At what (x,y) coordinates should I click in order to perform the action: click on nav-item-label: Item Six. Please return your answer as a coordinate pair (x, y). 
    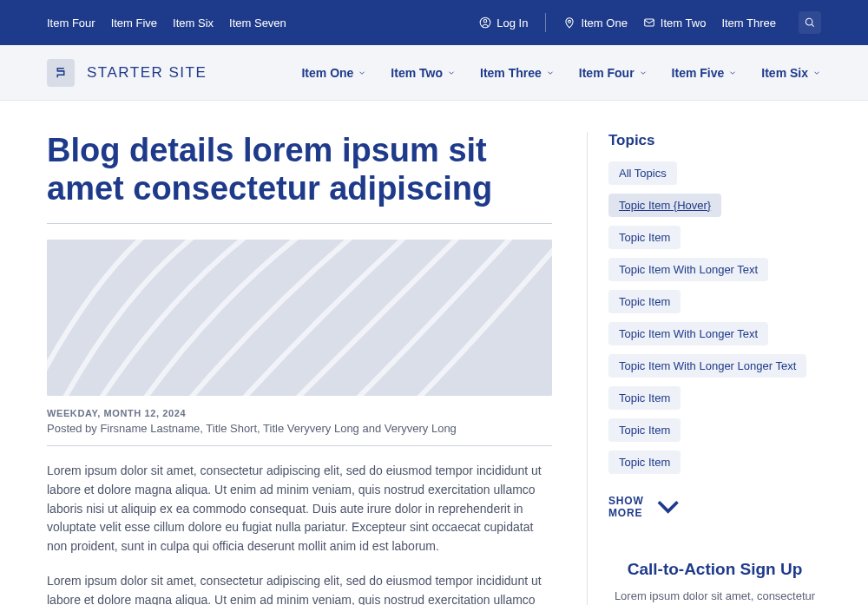
    Looking at the image, I should click on (785, 73).